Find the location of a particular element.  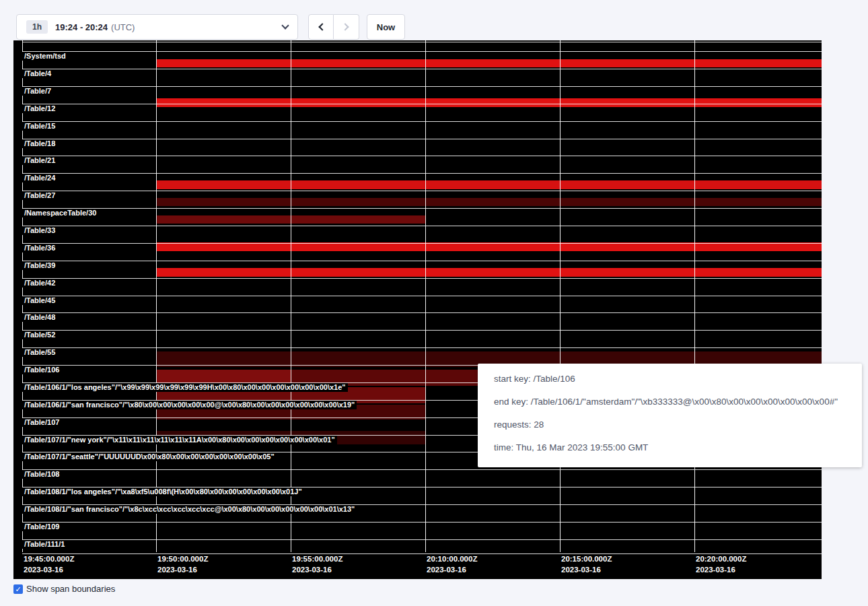

x-axis-time-label: 19:45:00.000Z is located at coordinates (48, 559).